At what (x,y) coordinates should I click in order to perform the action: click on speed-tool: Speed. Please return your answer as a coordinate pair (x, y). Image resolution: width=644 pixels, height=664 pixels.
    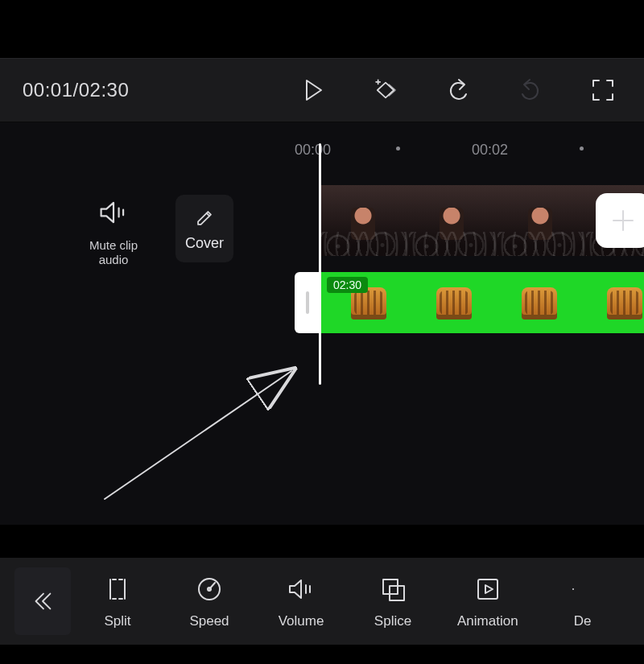
    Looking at the image, I should click on (209, 601).